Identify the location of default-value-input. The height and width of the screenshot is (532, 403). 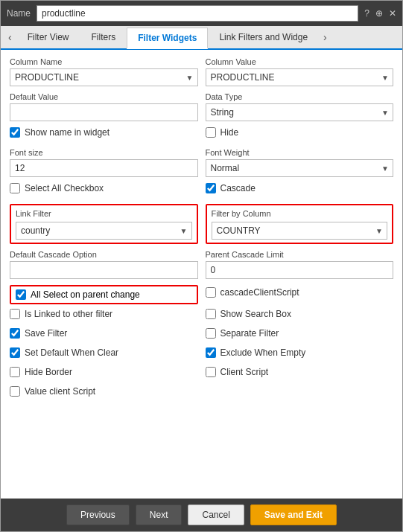
(104, 112).